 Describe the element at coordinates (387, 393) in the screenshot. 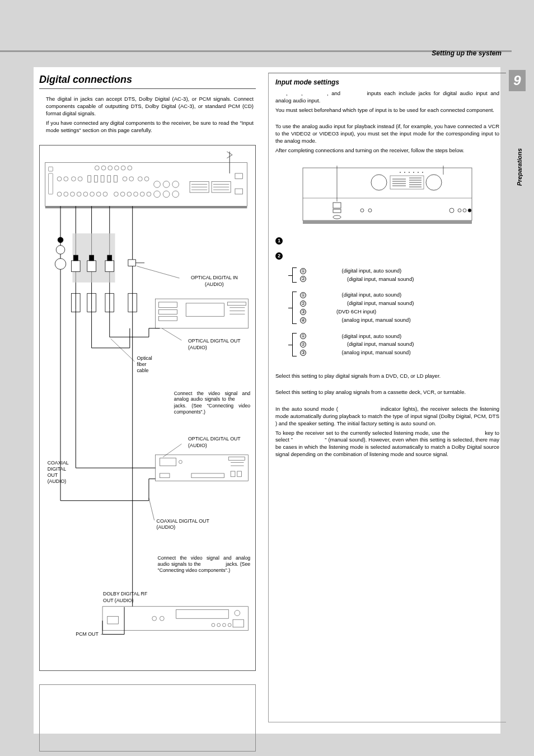

I see `analog-desc: Select this setting to play analog signa…` at that location.